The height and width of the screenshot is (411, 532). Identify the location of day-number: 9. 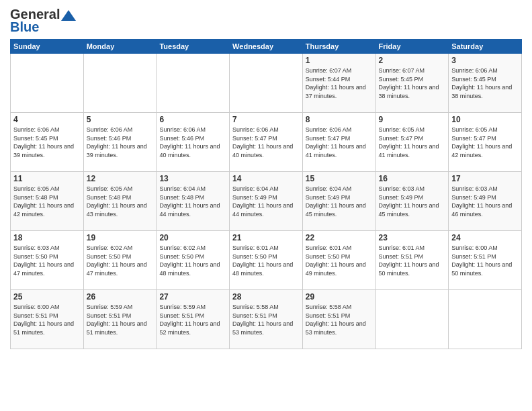
(412, 120).